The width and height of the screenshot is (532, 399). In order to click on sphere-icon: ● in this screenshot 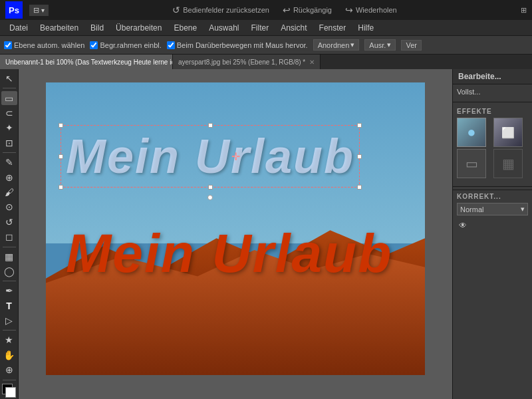, I will do `click(471, 132)`.